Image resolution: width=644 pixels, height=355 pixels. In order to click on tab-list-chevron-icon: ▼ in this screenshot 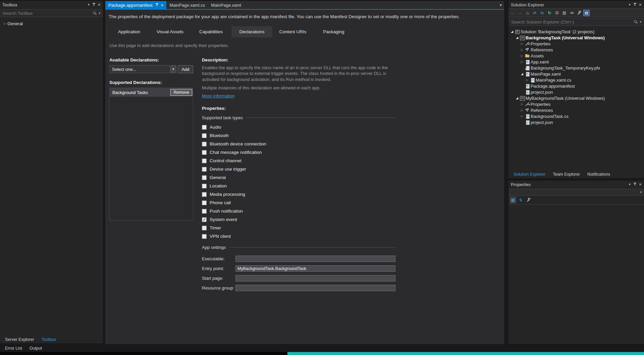, I will do `click(501, 5)`.